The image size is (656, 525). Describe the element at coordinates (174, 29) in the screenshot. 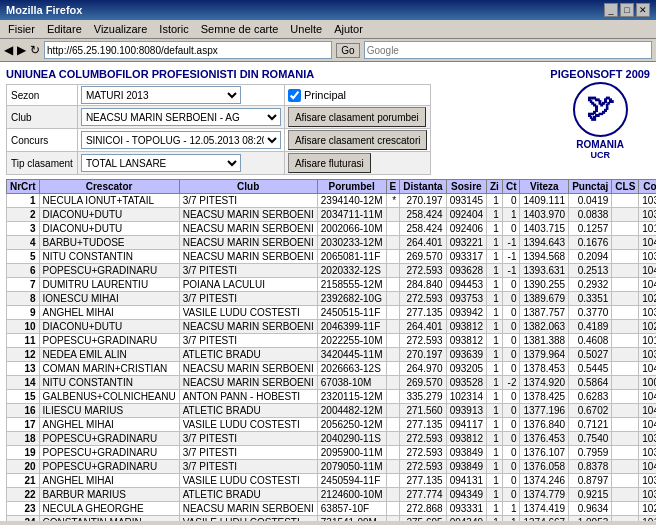

I see `menu-istoric: Istoric` at that location.